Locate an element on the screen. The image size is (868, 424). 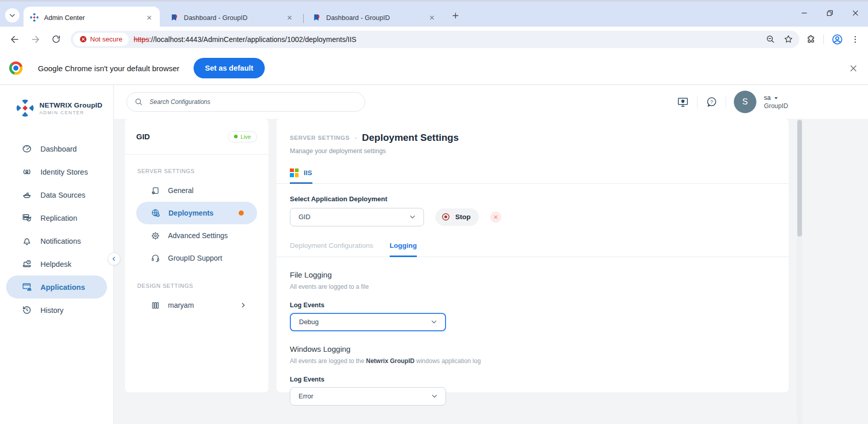
user-name: sa is located at coordinates (767, 98).